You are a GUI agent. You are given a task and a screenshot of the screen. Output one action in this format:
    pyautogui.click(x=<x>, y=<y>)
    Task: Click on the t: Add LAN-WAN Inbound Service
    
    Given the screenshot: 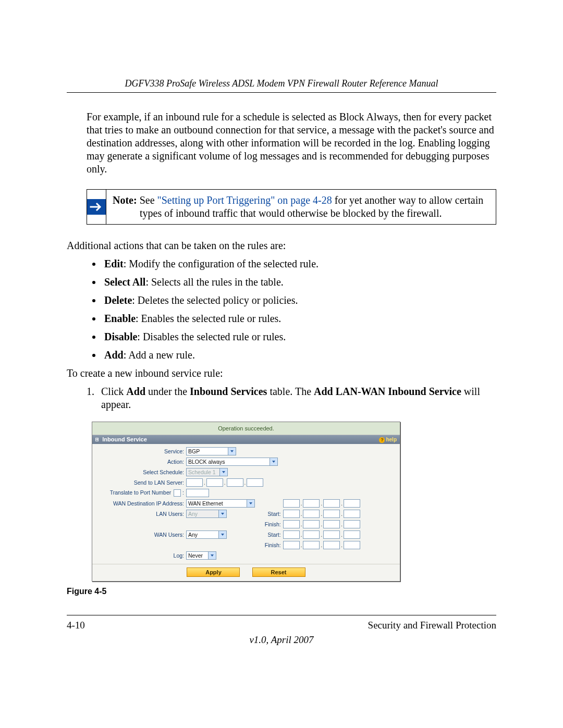 What is the action you would take?
    pyautogui.click(x=388, y=391)
    